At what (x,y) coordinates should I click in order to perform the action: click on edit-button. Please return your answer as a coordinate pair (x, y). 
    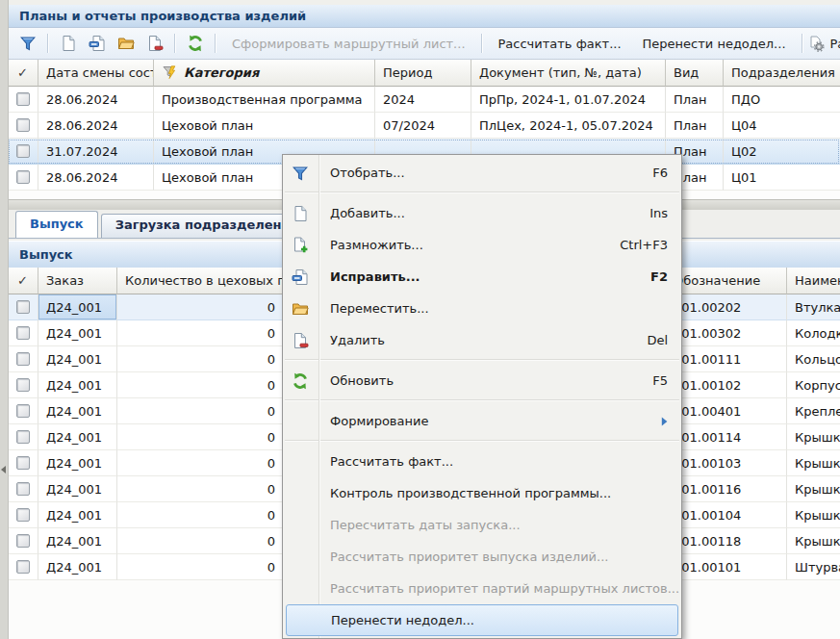
    Looking at the image, I should click on (97, 43).